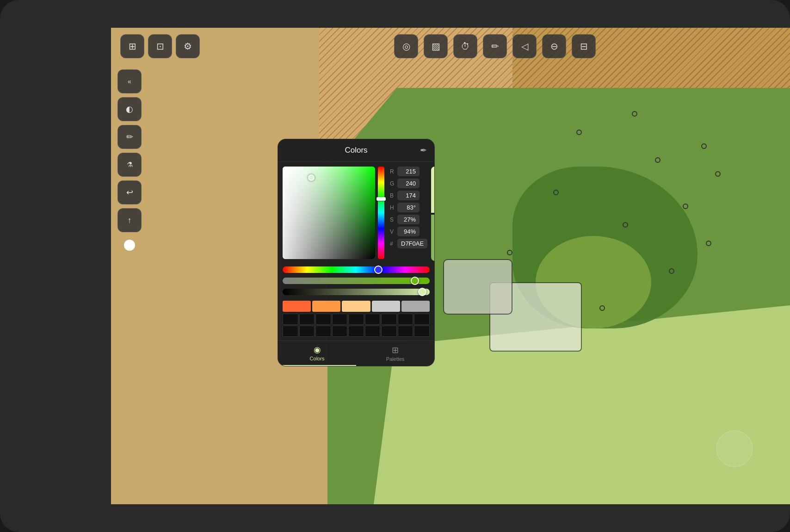  Describe the element at coordinates (329, 213) in the screenshot. I see `color-gradient-picker` at that location.